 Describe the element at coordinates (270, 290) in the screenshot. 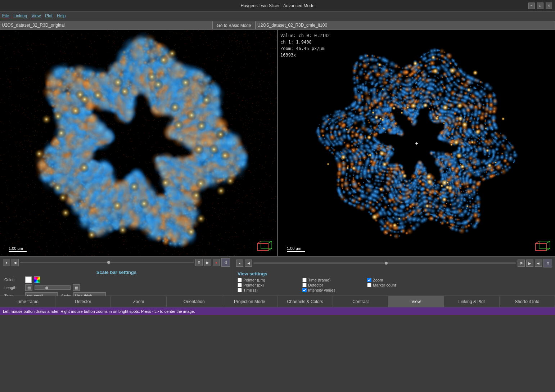

I see `checkbox-time-s: Time (s)` at that location.